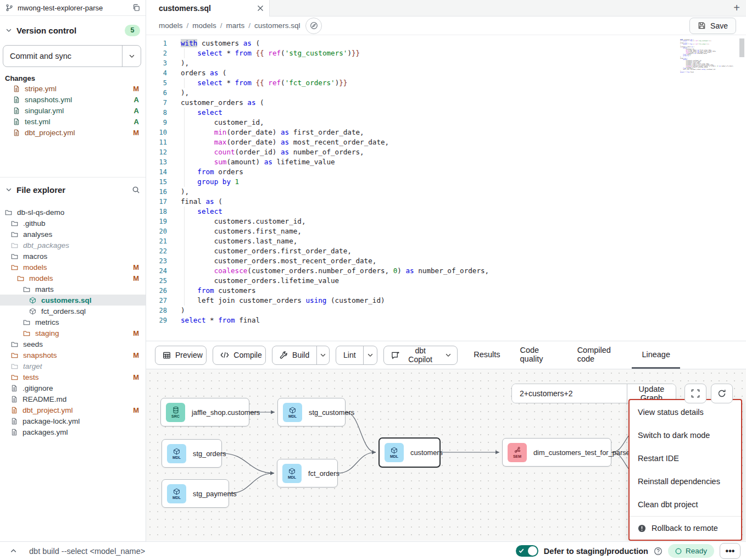 The width and height of the screenshot is (746, 560). Describe the element at coordinates (73, 88) in the screenshot. I see `change-row-stripe.yml: stripe.ymlM` at that location.